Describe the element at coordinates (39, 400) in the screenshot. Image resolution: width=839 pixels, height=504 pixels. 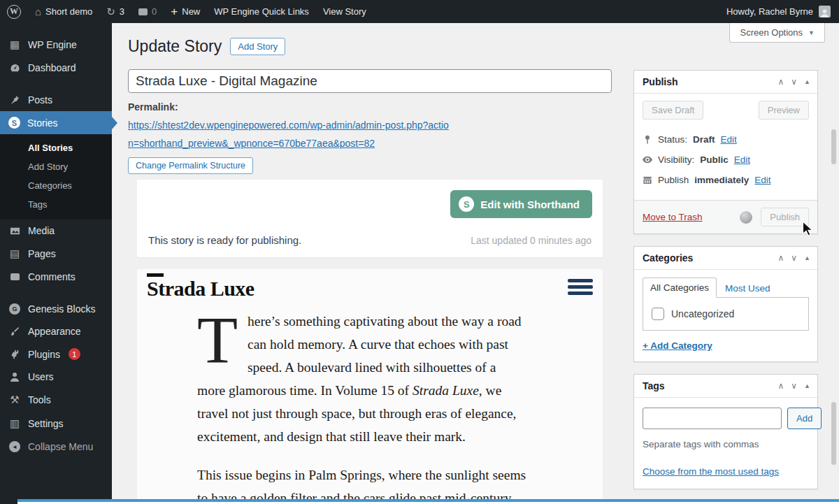
I see `sidebar-item-label: Tools` at that location.